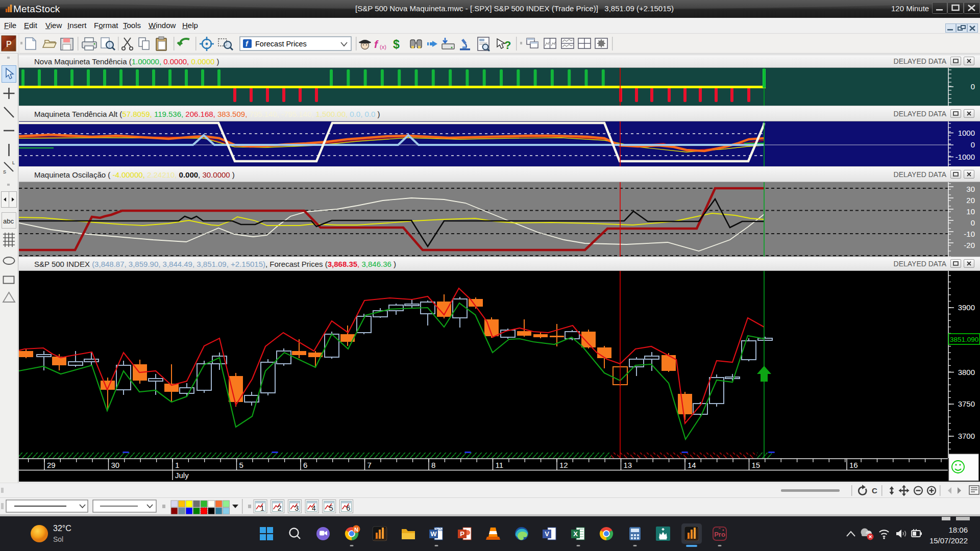 Image resolution: width=980 pixels, height=551 pixels. What do you see at coordinates (628, 465) in the screenshot?
I see `svg-text: 13` at bounding box center [628, 465].